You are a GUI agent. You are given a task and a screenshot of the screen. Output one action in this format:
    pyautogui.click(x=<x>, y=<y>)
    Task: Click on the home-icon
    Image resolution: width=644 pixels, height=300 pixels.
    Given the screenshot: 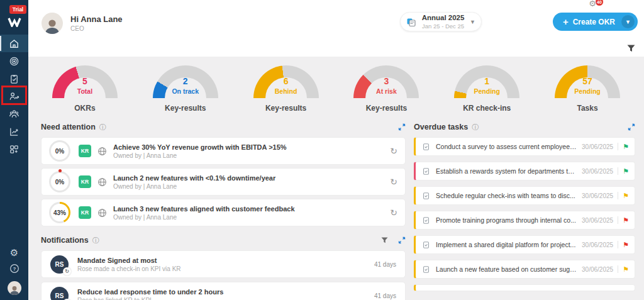 What is the action you would take?
    pyautogui.click(x=14, y=44)
    